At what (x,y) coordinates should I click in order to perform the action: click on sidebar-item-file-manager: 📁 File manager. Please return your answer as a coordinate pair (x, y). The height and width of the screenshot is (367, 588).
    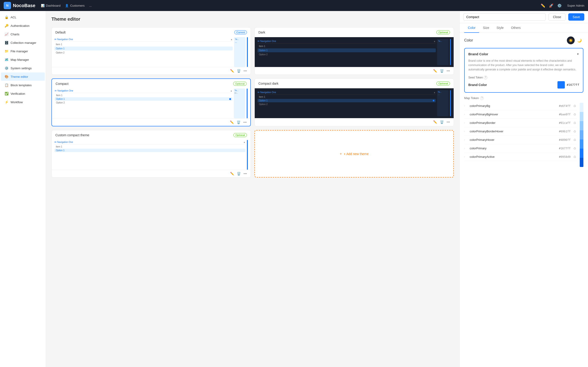
    Looking at the image, I should click on (23, 51).